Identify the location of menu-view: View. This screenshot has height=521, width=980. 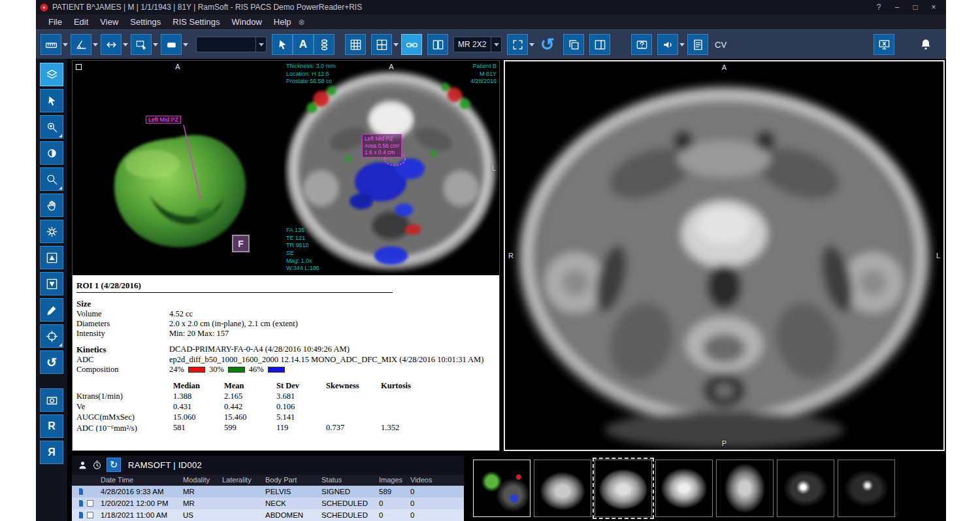
(109, 22).